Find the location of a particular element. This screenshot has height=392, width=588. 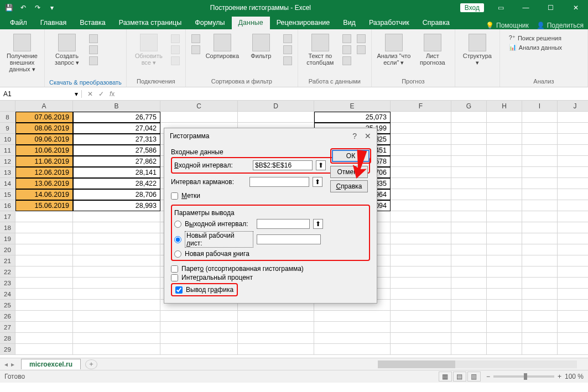

cell: 28,422 is located at coordinates (117, 184).